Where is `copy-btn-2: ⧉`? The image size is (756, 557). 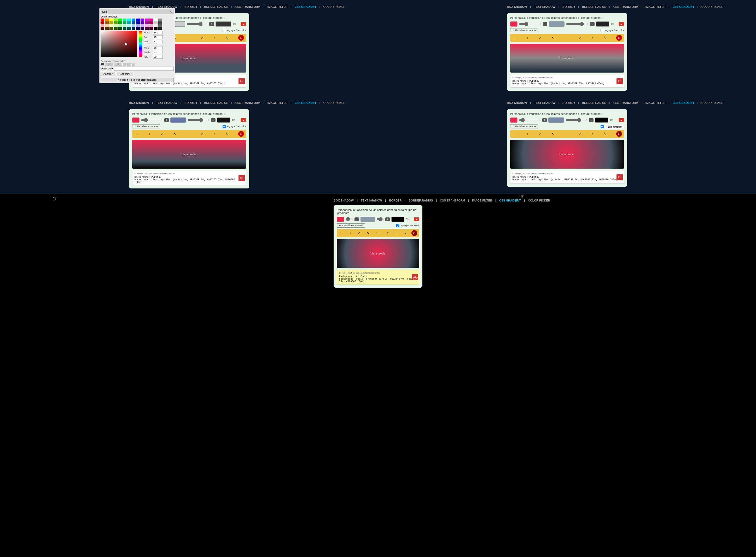 copy-btn-2: ⧉ is located at coordinates (619, 81).